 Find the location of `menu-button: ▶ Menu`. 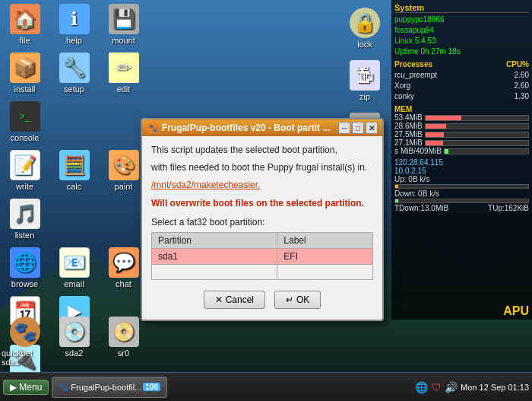

menu-button: ▶ Menu is located at coordinates (26, 387).